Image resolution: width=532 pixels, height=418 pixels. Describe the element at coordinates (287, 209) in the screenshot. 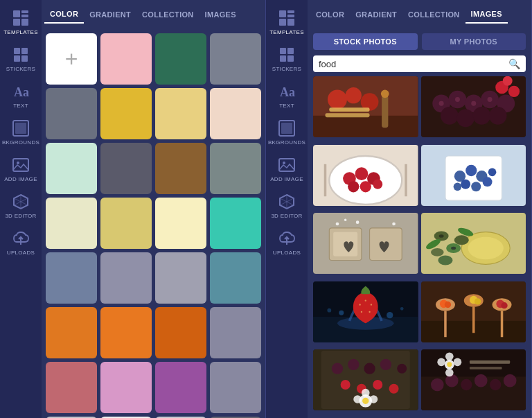

I see `right-sidebar: TEMPLATES STICKERS Aa TEXT` at that location.